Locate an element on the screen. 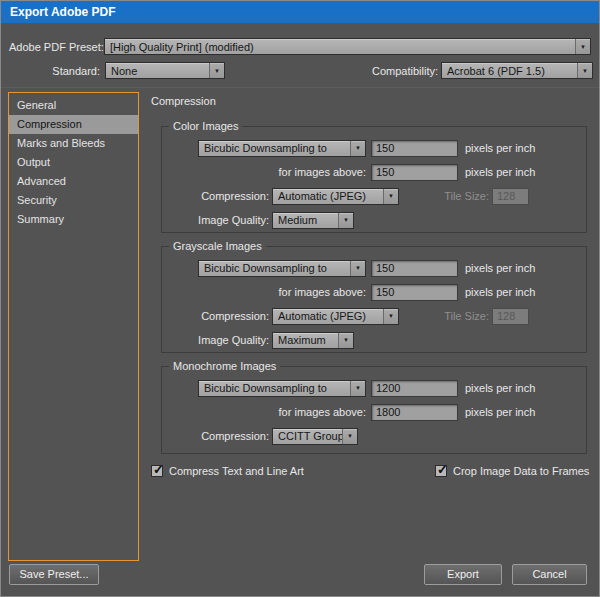 Image resolution: width=600 pixels, height=597 pixels. grayscale-above-ppi-input is located at coordinates (414, 292).